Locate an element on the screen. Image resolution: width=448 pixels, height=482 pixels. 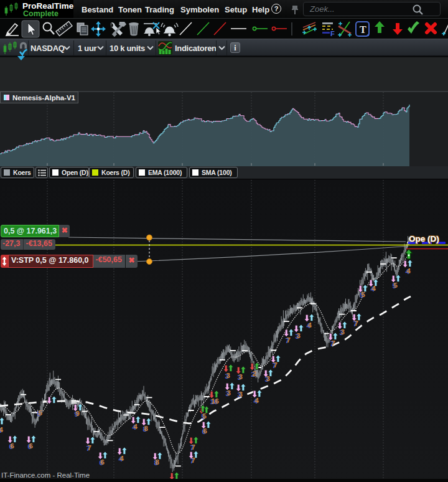
svg-text: 9 is located at coordinates (77, 413).